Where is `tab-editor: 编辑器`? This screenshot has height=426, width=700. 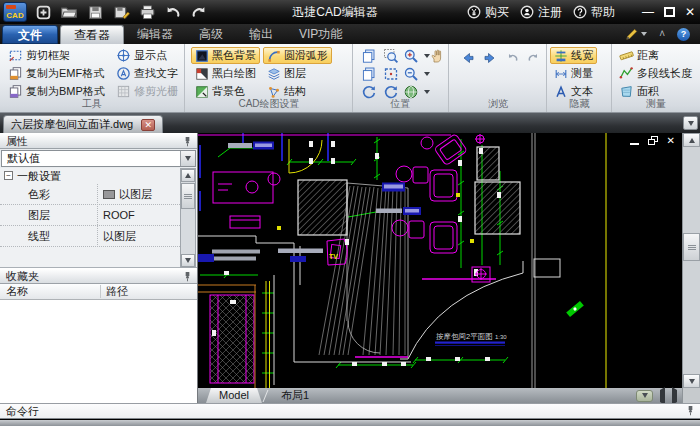
tab-editor: 编辑器 is located at coordinates (155, 34).